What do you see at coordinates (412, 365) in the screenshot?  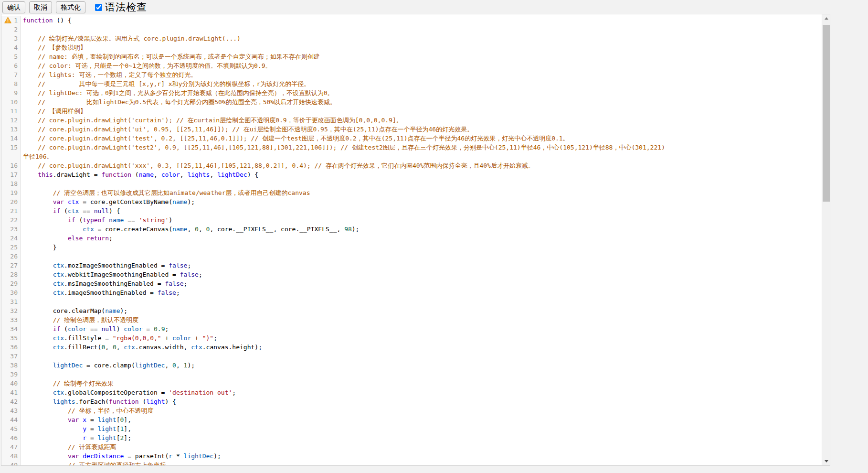 I see `code-line-row: 38 lightDec = core.clamp(lightDec, 0, 1)…` at bounding box center [412, 365].